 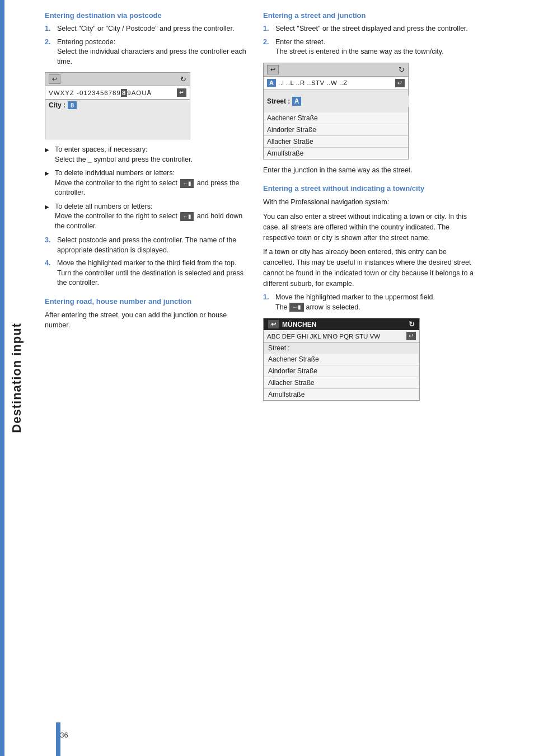 What do you see at coordinates (369, 302) in the screenshot?
I see `no-town-step-1: 1. Move the highlighted marker to the up…` at bounding box center [369, 302].